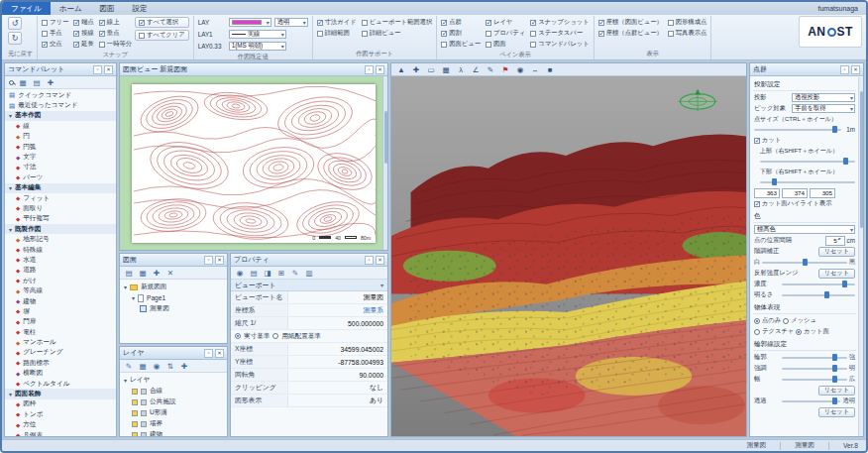 The image size is (868, 453). I want to click on point-interval-stepper: 5, so click(835, 241).